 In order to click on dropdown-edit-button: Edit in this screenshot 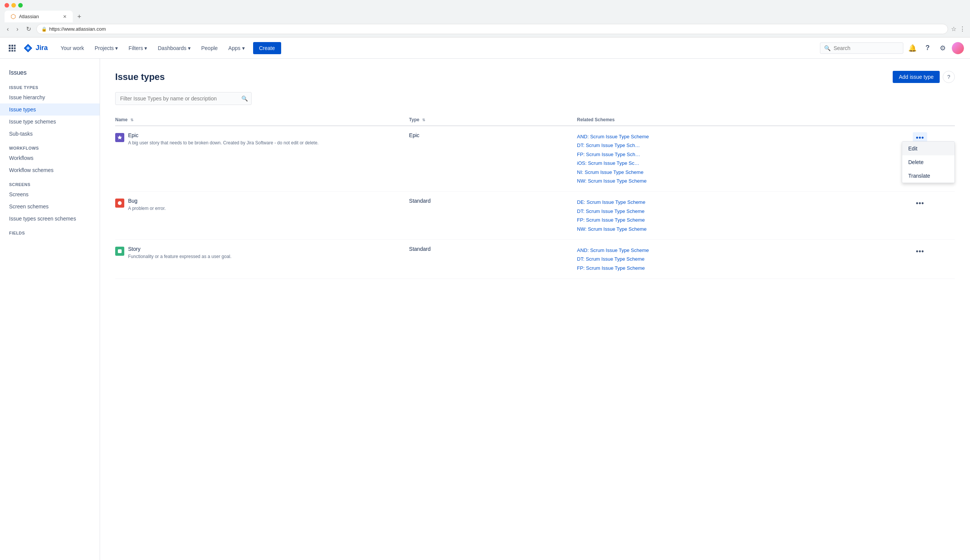, I will do `click(928, 148)`.